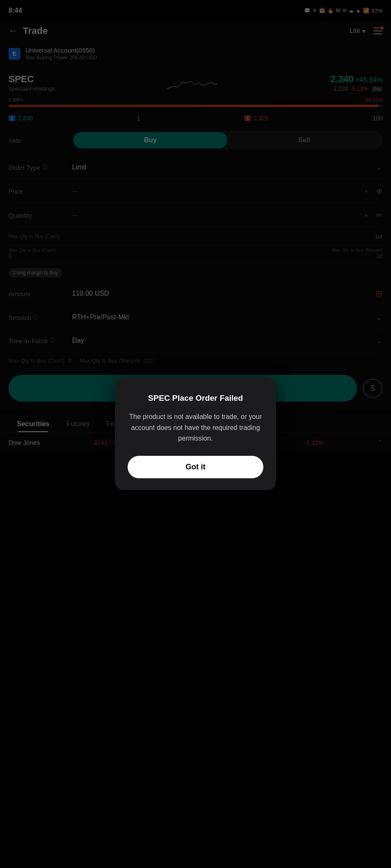 This screenshot has height=868, width=391. What do you see at coordinates (196, 467) in the screenshot?
I see `got-it-button: Got it` at bounding box center [196, 467].